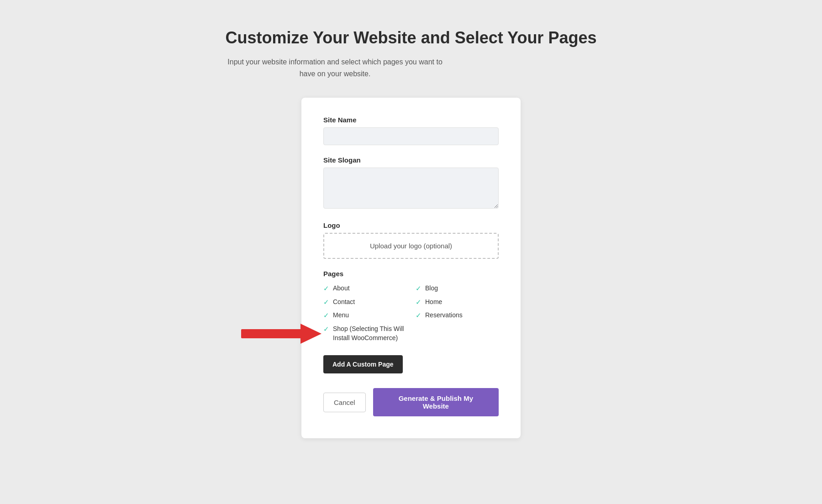 The image size is (822, 504). Describe the element at coordinates (326, 302) in the screenshot. I see `check-icon-contact: ✓` at that location.